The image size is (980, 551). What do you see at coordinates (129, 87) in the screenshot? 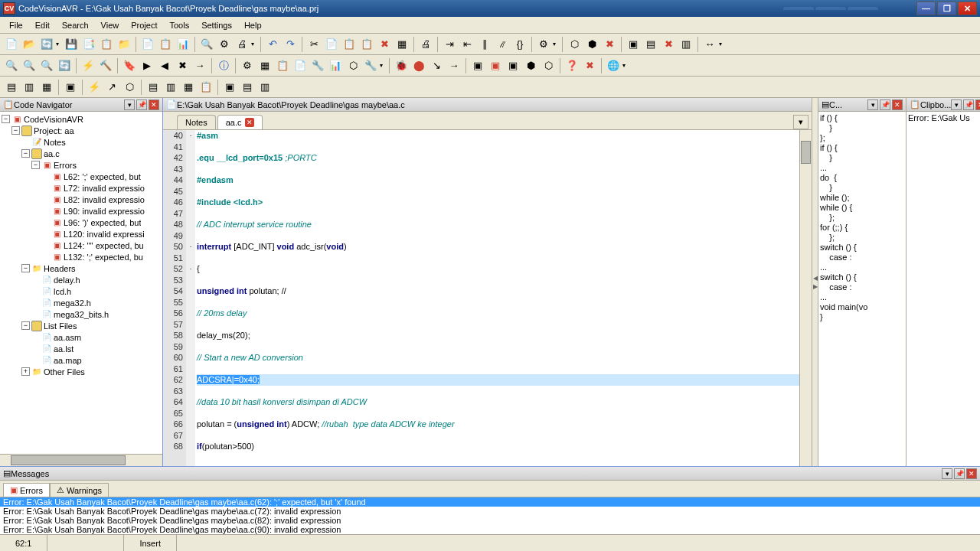
I see `view-icon: ⬡` at bounding box center [129, 87].